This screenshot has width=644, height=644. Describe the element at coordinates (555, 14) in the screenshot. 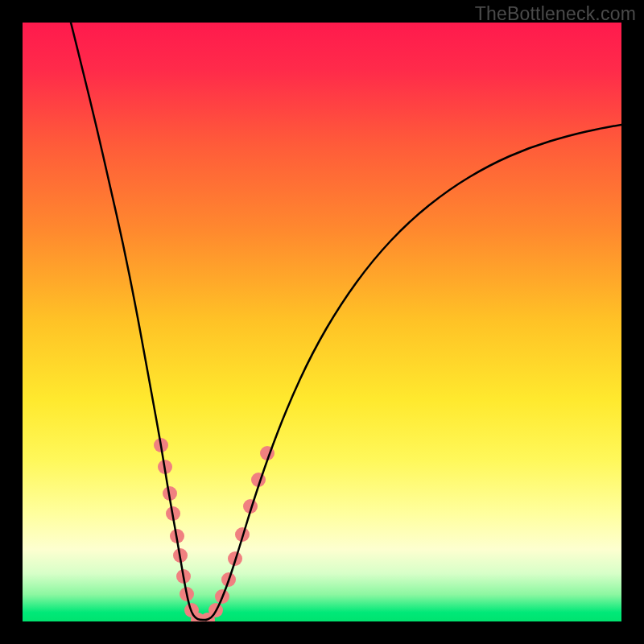

I see `watermark-text: TheBottleneck.com` at that location.